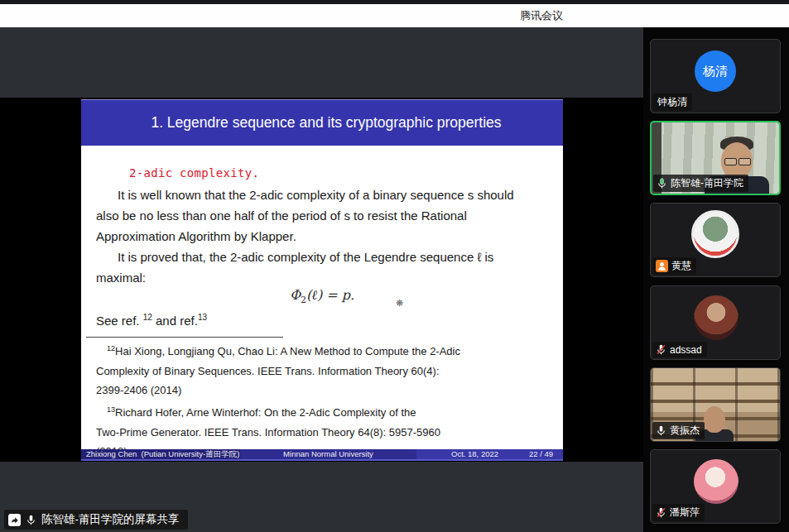  What do you see at coordinates (305, 237) in the screenshot?
I see `paragraph-line: Approximation Algorithm by Klapper.` at bounding box center [305, 237].